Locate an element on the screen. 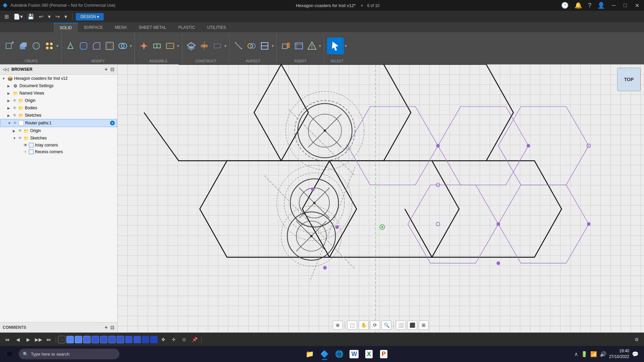 The image size is (644, 362). tree-eye-router: 👁 is located at coordinates (15, 123).